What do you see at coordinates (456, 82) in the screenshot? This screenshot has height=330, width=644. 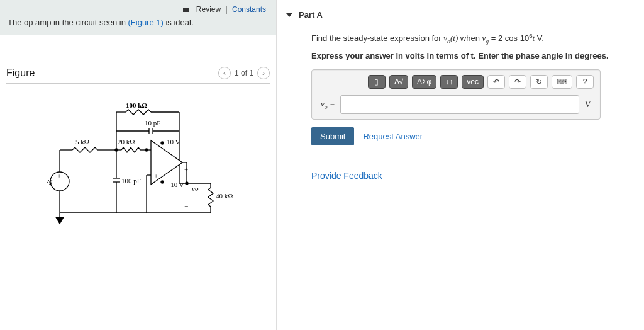 I see `answer-toolbar: ▯ ᐱ√ ΑΣφ ↓↑ vec ↶ ↷ ↻ ⌨ ?` at bounding box center [456, 82].